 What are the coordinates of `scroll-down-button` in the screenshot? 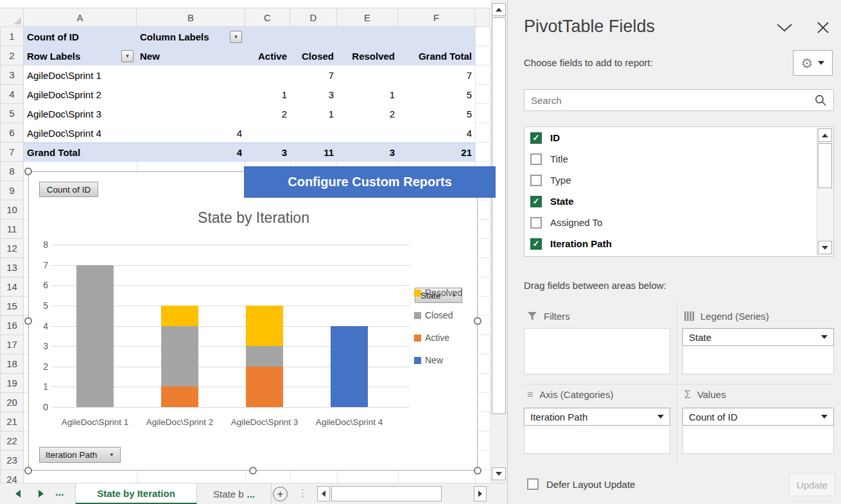 It's located at (825, 248).